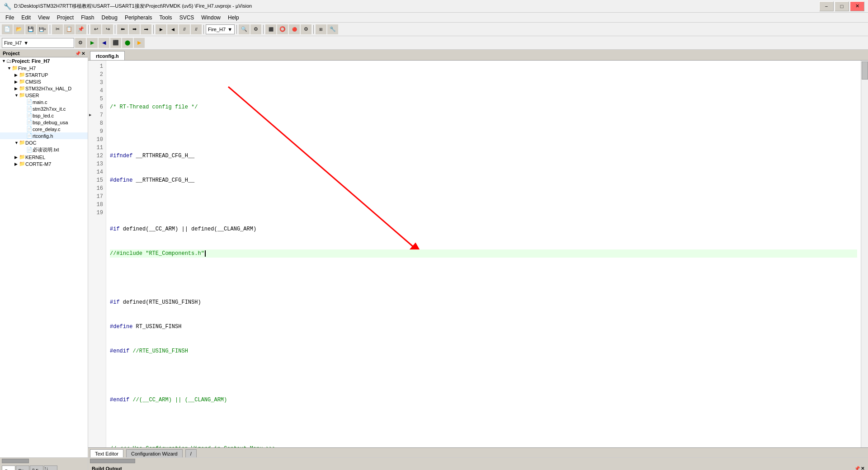 The width and height of the screenshot is (868, 470). Describe the element at coordinates (88, 18) in the screenshot. I see `menu-item-flash: Flash` at that location.